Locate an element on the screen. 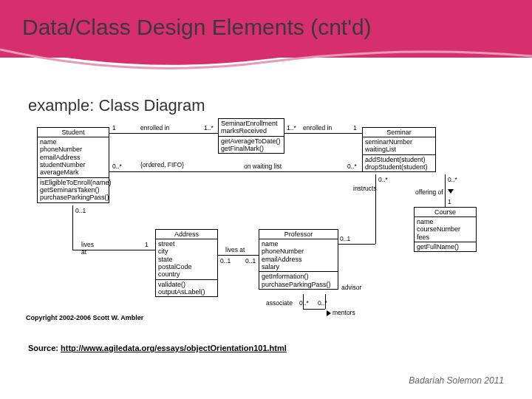 The height and width of the screenshot is (399, 532). rel-enrolled-in-2: enrolled in is located at coordinates (318, 128).